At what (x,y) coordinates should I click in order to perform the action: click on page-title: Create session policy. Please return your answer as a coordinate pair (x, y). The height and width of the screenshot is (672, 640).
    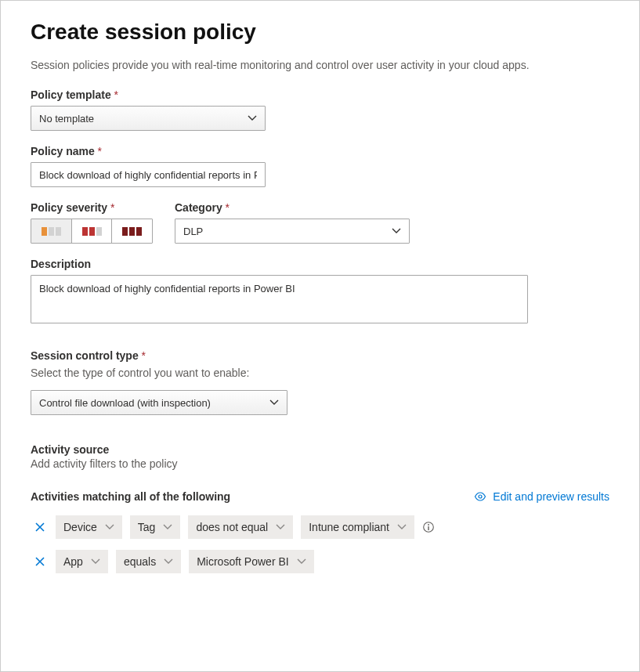
    Looking at the image, I should click on (320, 32).